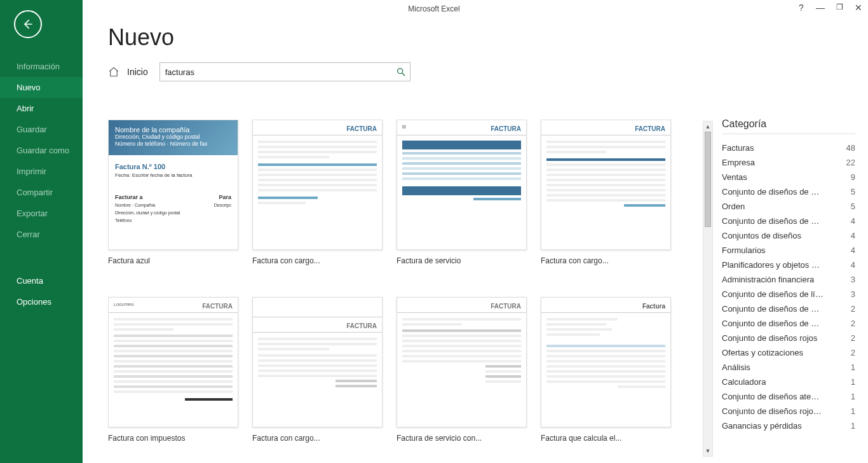 The height and width of the screenshot is (463, 868). What do you see at coordinates (789, 323) in the screenshot?
I see `category-item: Conjunto de diseños de neg...2` at bounding box center [789, 323].